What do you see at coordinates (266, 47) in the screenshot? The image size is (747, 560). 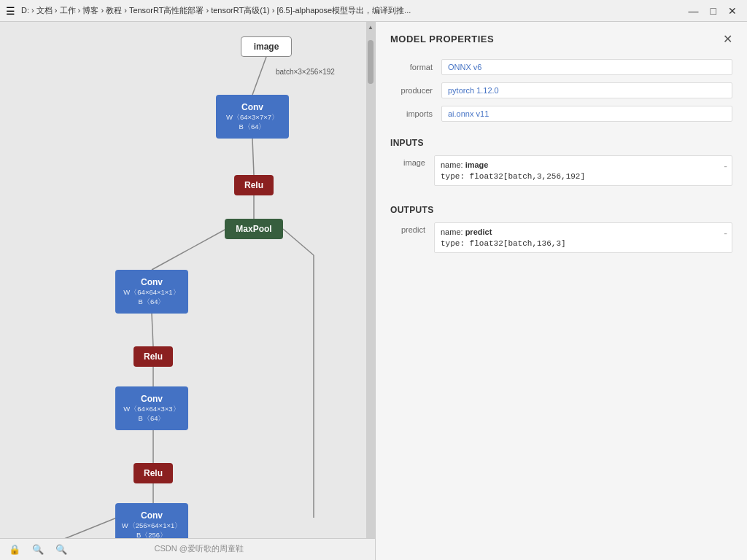 I see `node-image: image` at bounding box center [266, 47].